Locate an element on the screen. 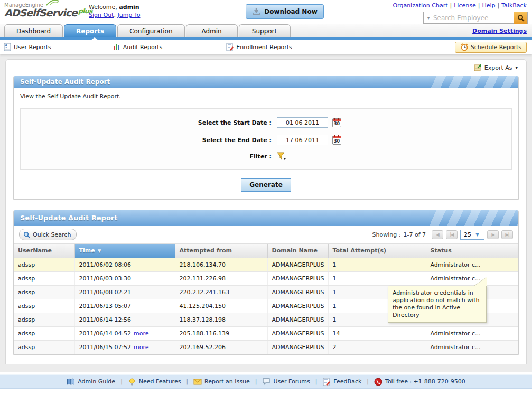  end-date-input is located at coordinates (302, 140).